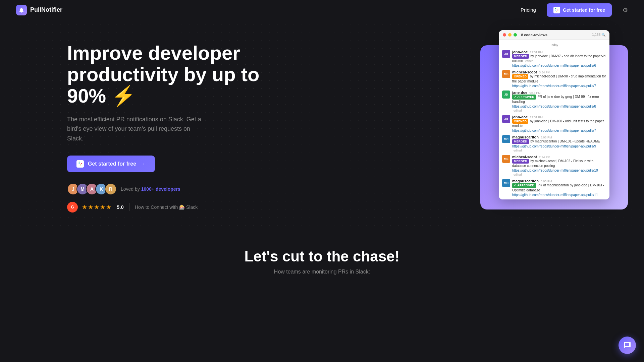  Describe the element at coordinates (515, 35) in the screenshot. I see `window-maximize` at that location.